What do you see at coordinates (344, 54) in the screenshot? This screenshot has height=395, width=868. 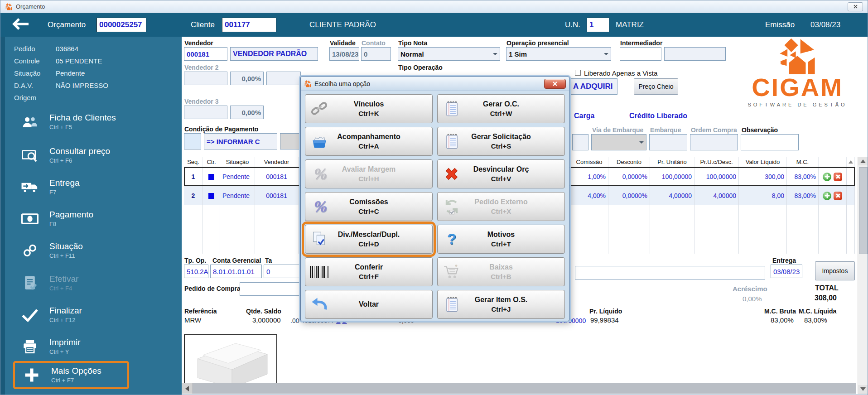 I see `validade-field: 13/08/23` at bounding box center [344, 54].